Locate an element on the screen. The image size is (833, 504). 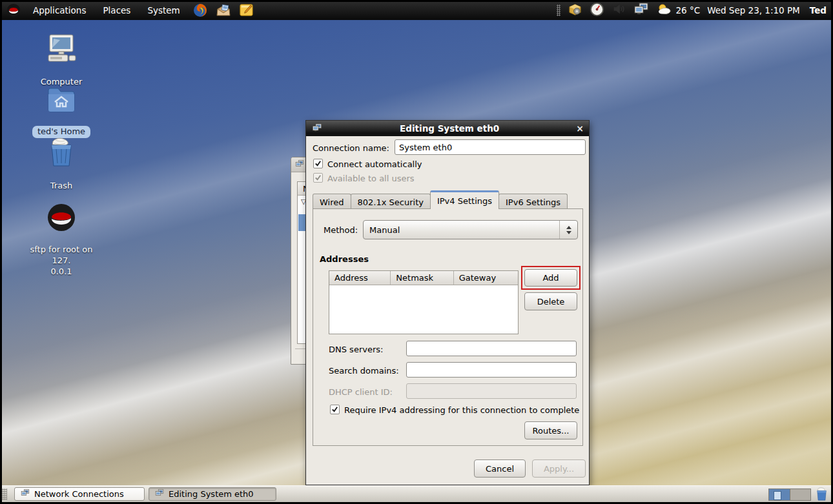
weather-icon is located at coordinates (664, 10).